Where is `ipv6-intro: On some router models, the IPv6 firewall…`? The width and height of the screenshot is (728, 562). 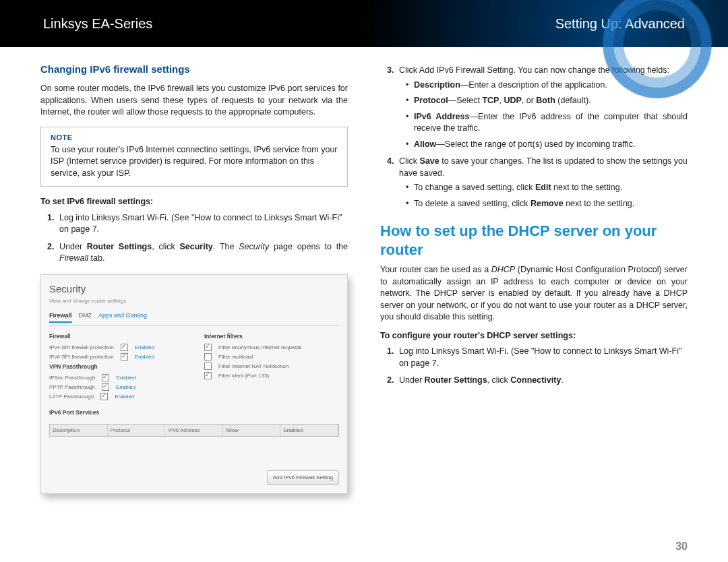 ipv6-intro: On some router models, the IPv6 firewall… is located at coordinates (194, 101).